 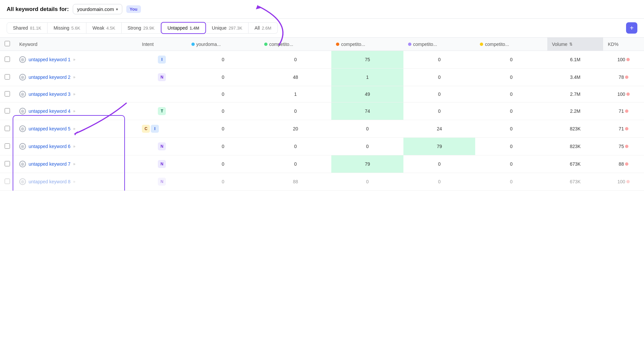 I want to click on select-all-col, so click(x=7, y=44).